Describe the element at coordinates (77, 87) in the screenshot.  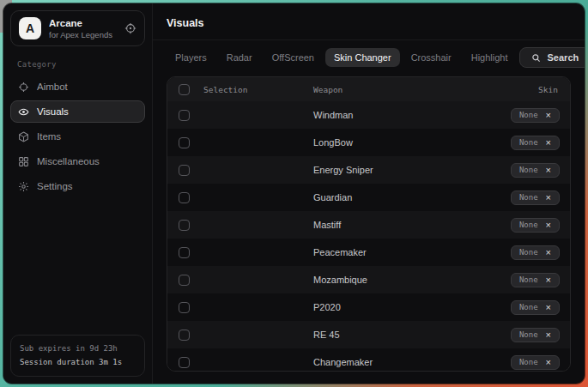
I see `sidebar-item-aimbot: Aimbot` at that location.